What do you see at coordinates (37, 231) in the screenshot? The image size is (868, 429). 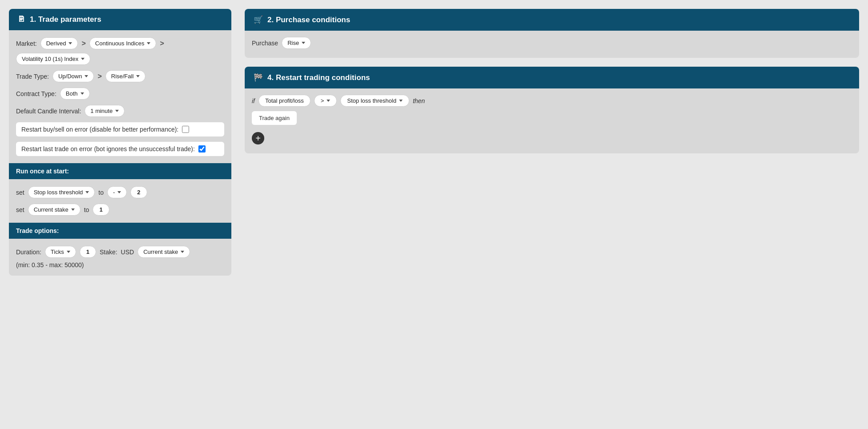 I see `trade-options-label: Trade options:` at bounding box center [37, 231].